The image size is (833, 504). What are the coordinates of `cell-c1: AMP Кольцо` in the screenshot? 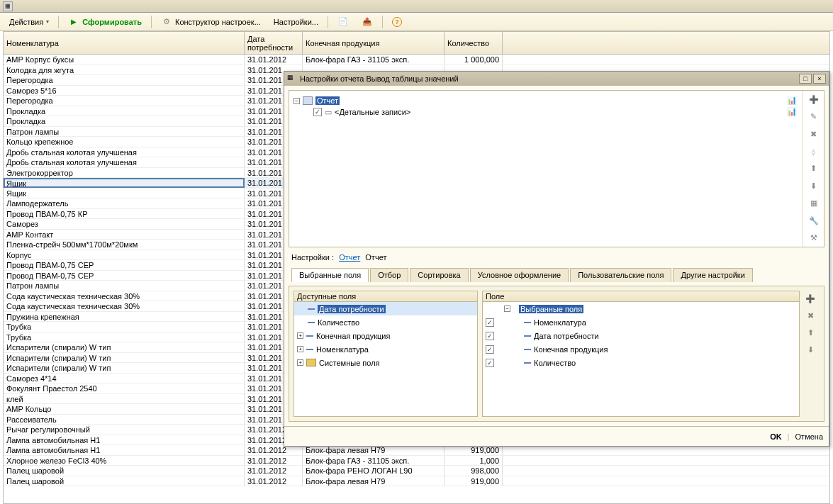 It's located at (124, 409).